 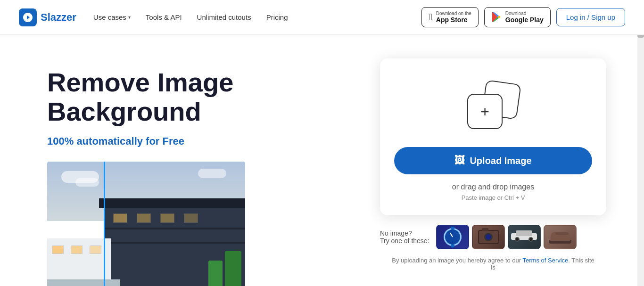 I want to click on camera-lens, so click(x=488, y=237).